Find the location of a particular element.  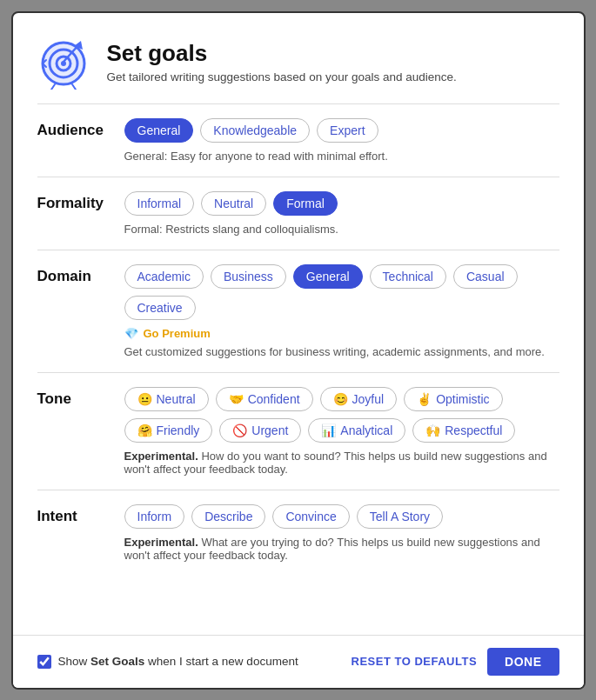

friendly-emoji: 🤗 is located at coordinates (144, 430).